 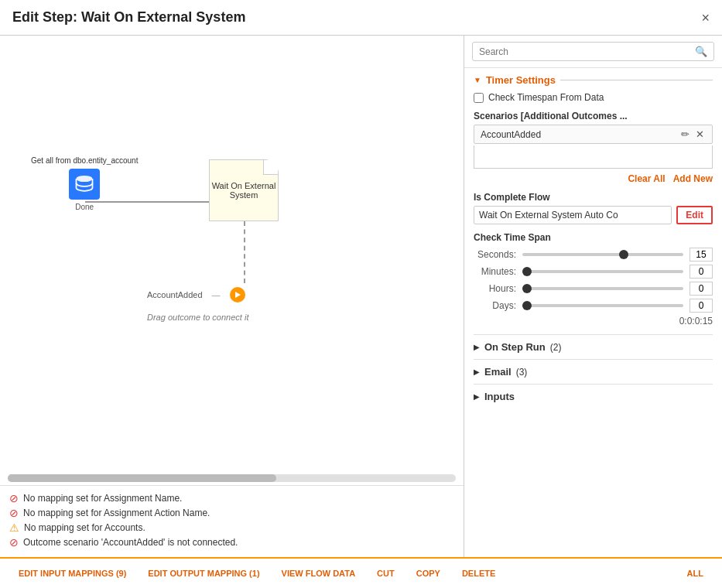 I want to click on scenarios-label: Scenarios [Additional Outcomes ..., so click(x=593, y=116).